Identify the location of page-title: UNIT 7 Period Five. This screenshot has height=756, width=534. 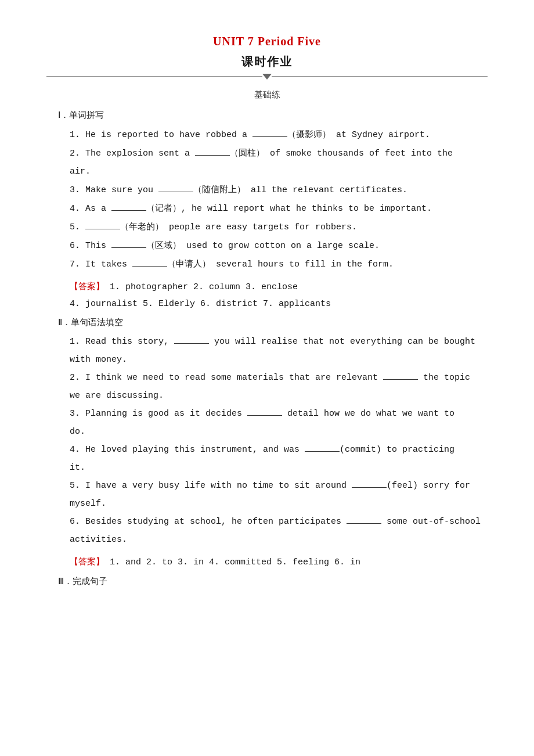
(267, 42).